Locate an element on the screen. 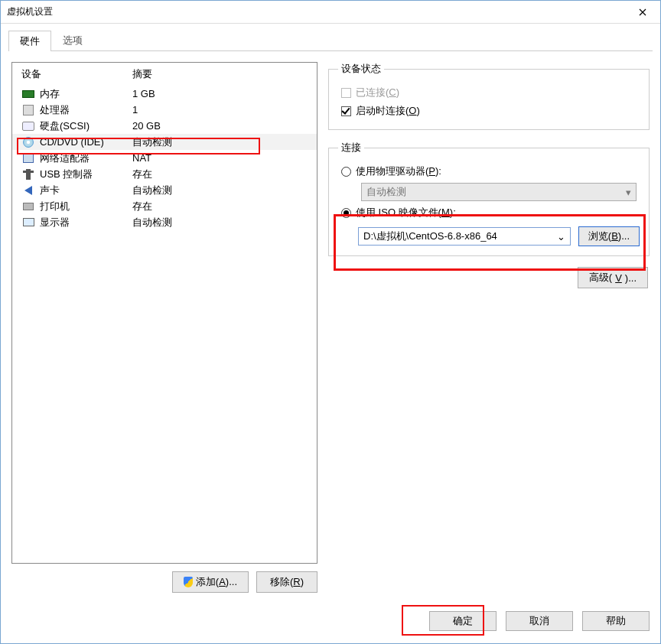 This screenshot has height=644, width=661. physical-drive-combo: 自动检测 ▾ is located at coordinates (499, 192).